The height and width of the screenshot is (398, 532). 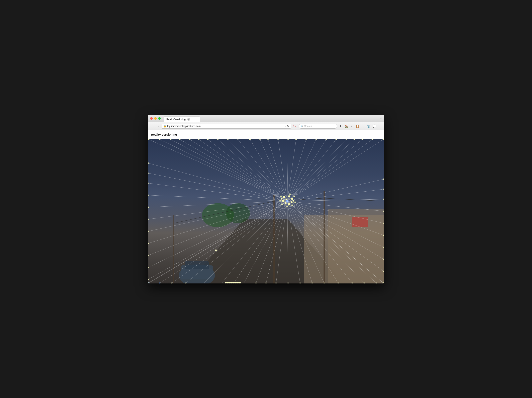 What do you see at coordinates (182, 119) in the screenshot?
I see `active-tab: Reality Versioning ✕` at bounding box center [182, 119].